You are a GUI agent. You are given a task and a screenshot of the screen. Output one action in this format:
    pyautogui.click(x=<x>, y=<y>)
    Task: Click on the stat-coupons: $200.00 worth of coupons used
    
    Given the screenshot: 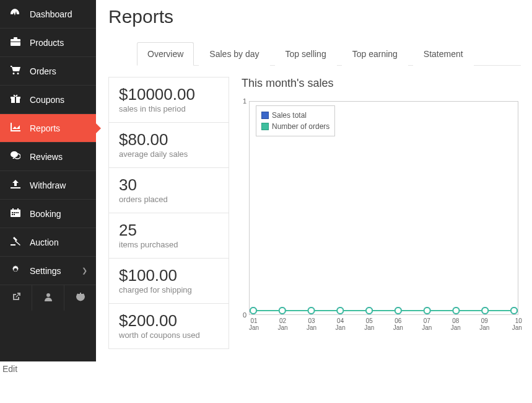 What is the action you would take?
    pyautogui.click(x=168, y=326)
    